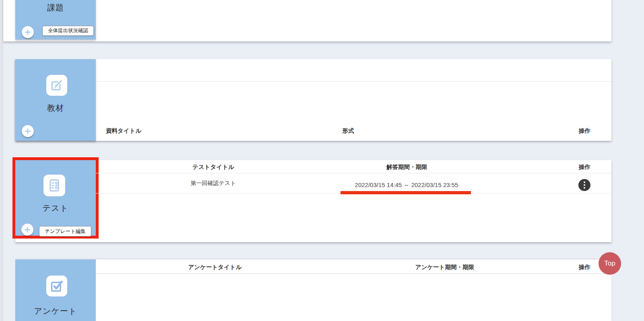 This screenshot has height=321, width=644. Describe the element at coordinates (57, 85) in the screenshot. I see `pencil-square-icon` at that location.